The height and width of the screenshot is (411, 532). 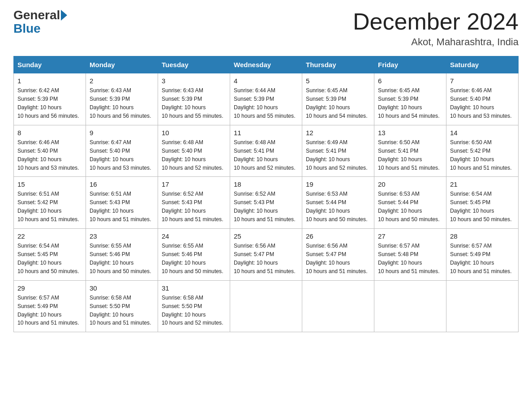 I want to click on logo-arrow-icon, so click(x=64, y=15).